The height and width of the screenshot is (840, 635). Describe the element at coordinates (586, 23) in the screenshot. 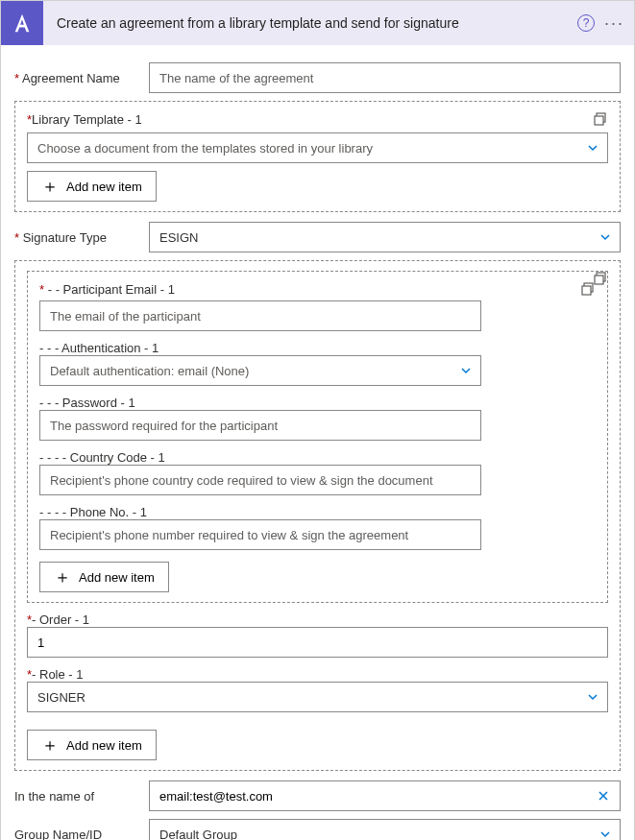

I see `help-icon: ?` at that location.